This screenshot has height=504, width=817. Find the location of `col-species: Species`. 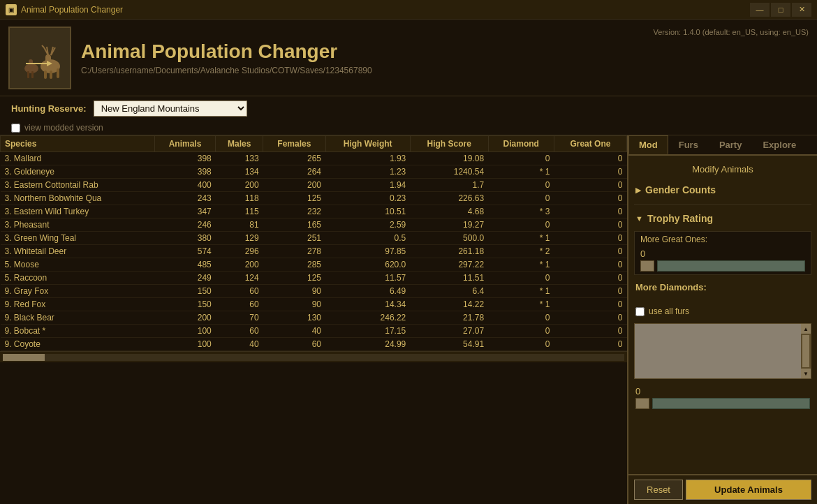

col-species: Species is located at coordinates (78, 144).